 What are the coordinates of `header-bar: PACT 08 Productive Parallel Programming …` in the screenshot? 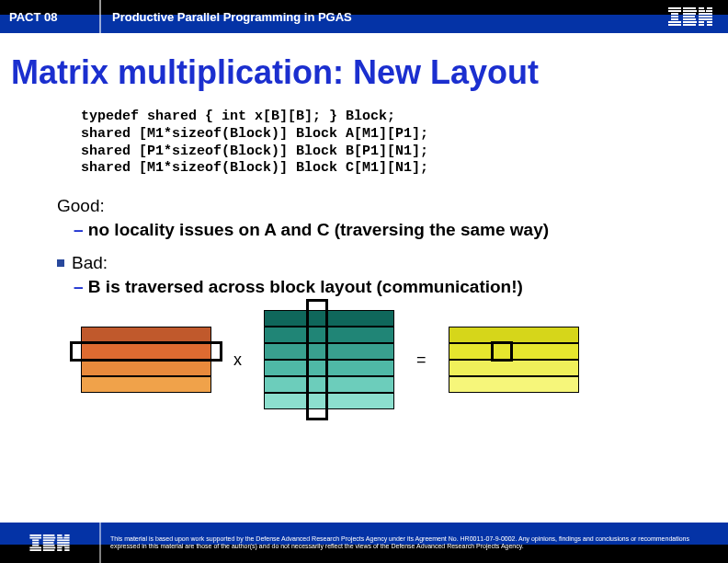 It's located at (364, 17).